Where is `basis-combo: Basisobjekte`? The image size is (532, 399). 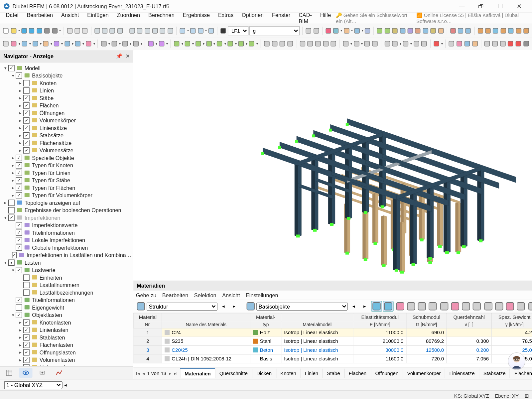 basis-combo: Basisobjekte is located at coordinates (302, 306).